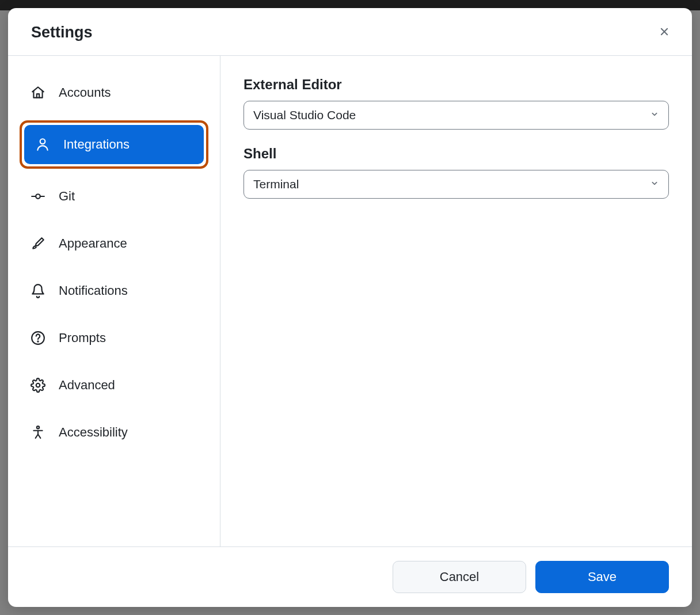 The image size is (700, 615). What do you see at coordinates (456, 172) in the screenshot?
I see `shell-field: Shell Terminal` at bounding box center [456, 172].